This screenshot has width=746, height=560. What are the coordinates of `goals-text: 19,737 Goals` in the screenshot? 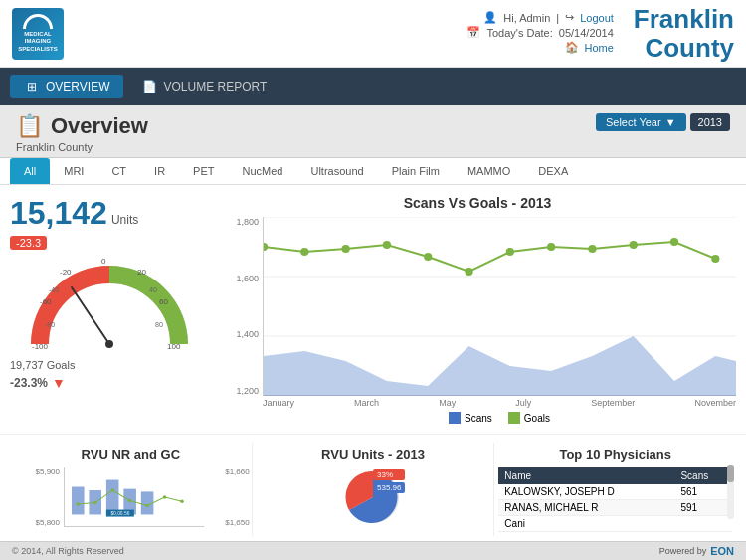 It's located at (109, 365).